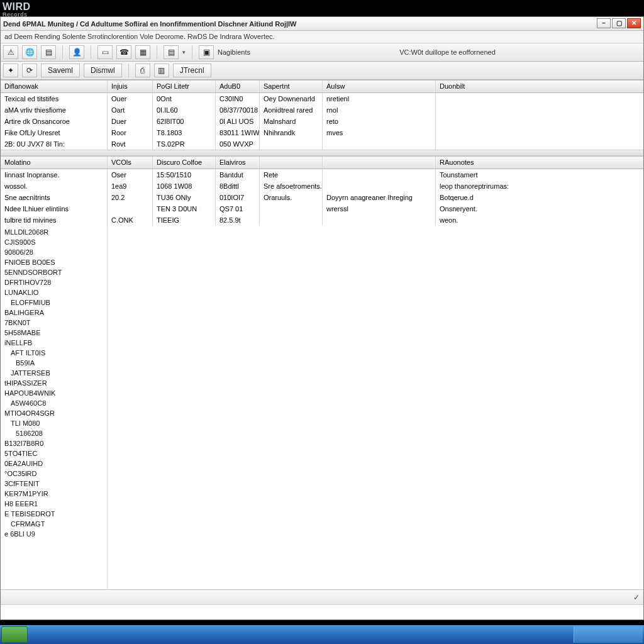 The width and height of the screenshot is (644, 644). What do you see at coordinates (143, 70) in the screenshot?
I see `tool-icon-a: ⎙` at bounding box center [143, 70].